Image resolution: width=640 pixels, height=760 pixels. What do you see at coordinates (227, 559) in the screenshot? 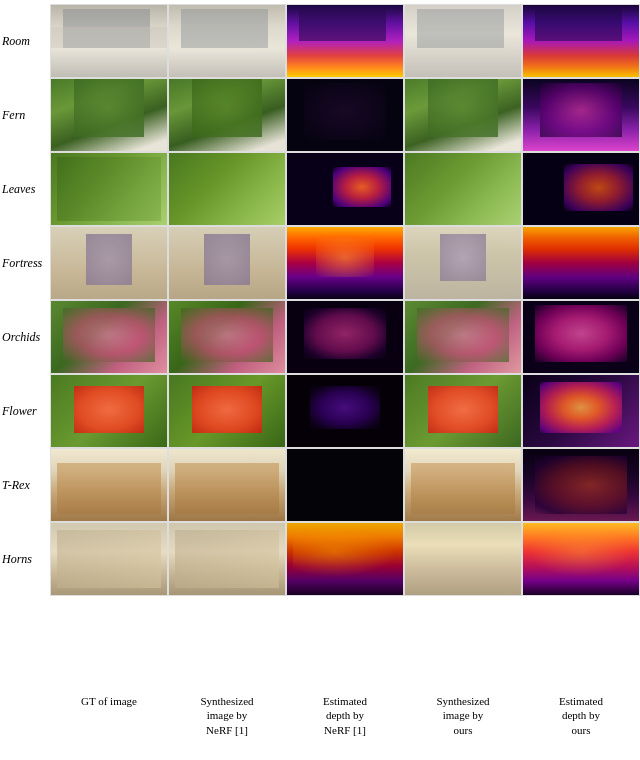
I see `horns-syn-cell` at bounding box center [227, 559].